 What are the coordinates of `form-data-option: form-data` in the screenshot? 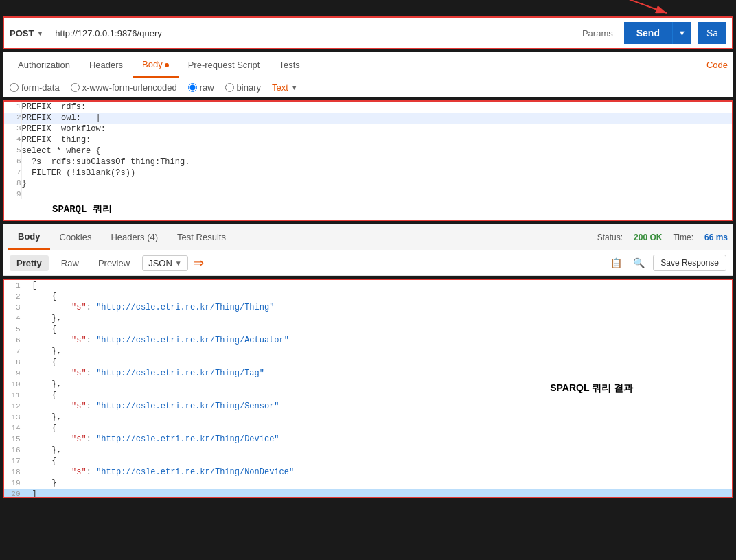 It's located at (34, 88).